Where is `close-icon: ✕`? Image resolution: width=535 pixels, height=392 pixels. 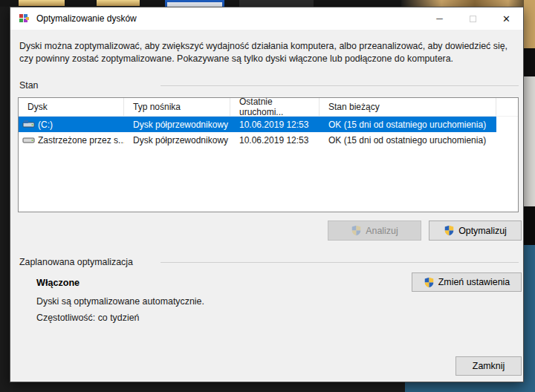
close-icon: ✕ is located at coordinates (507, 19).